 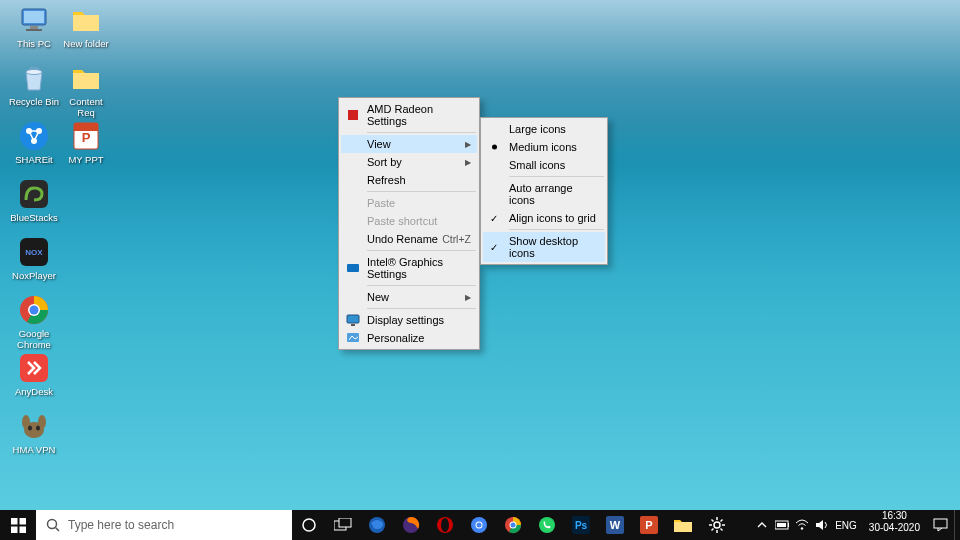 I want to click on ctx-align-to-grid: ✓ Align icons to grid, so click(x=544, y=218).